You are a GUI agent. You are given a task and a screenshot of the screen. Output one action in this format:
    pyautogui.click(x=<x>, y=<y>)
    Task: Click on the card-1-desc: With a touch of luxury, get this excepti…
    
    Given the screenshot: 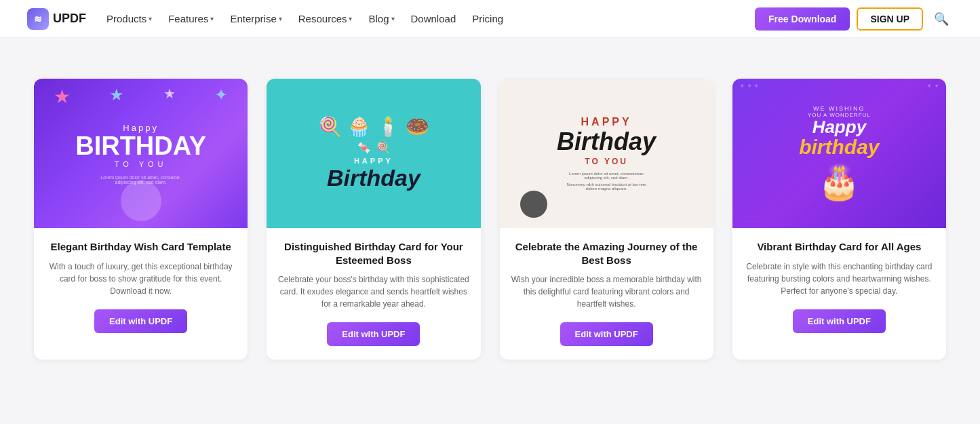 What is the action you would take?
    pyautogui.click(x=141, y=279)
    